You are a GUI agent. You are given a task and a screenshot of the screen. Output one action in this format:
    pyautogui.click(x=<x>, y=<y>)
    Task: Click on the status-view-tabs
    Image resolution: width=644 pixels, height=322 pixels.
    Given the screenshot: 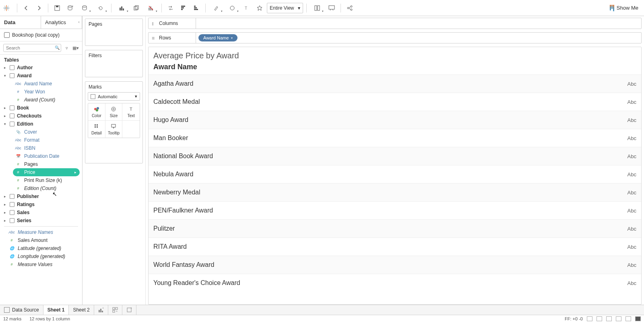 What is the action you would take?
    pyautogui.click(x=638, y=319)
    